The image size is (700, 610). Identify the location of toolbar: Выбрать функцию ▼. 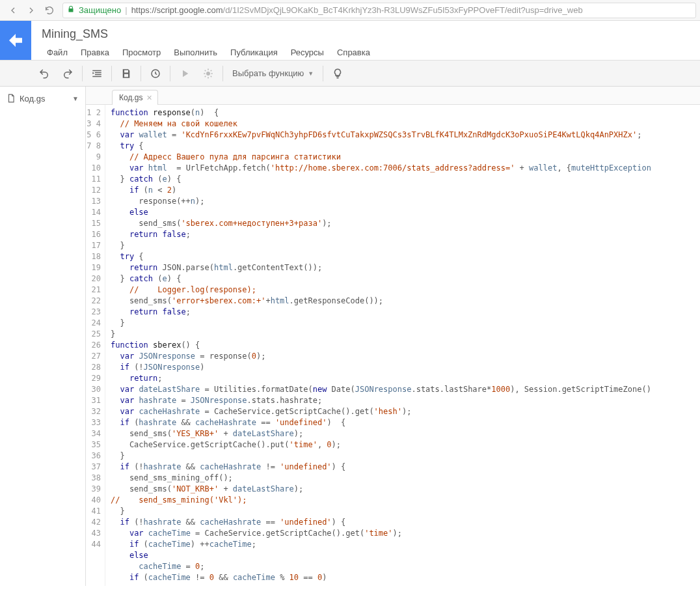
(350, 74).